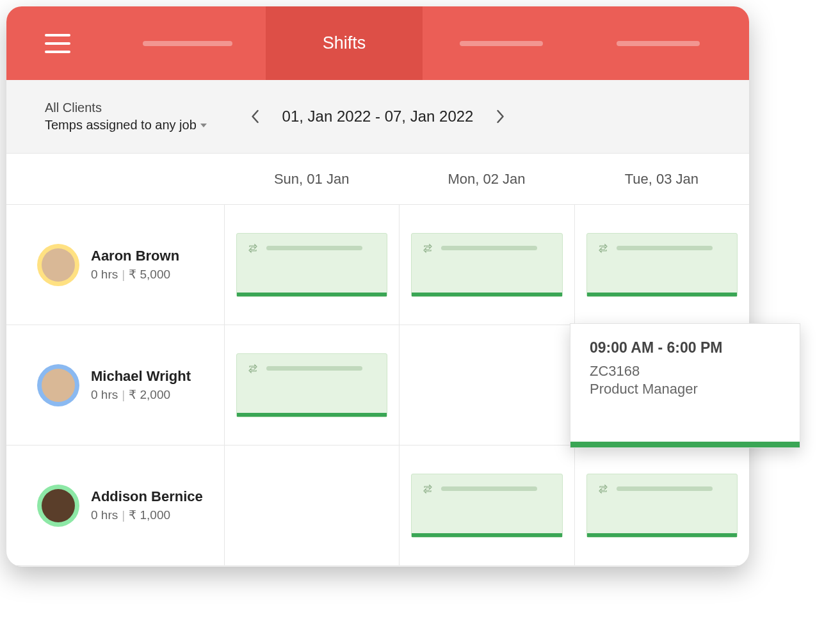 The width and height of the screenshot is (840, 626). What do you see at coordinates (255, 116) in the screenshot?
I see `prev-week-button` at bounding box center [255, 116].